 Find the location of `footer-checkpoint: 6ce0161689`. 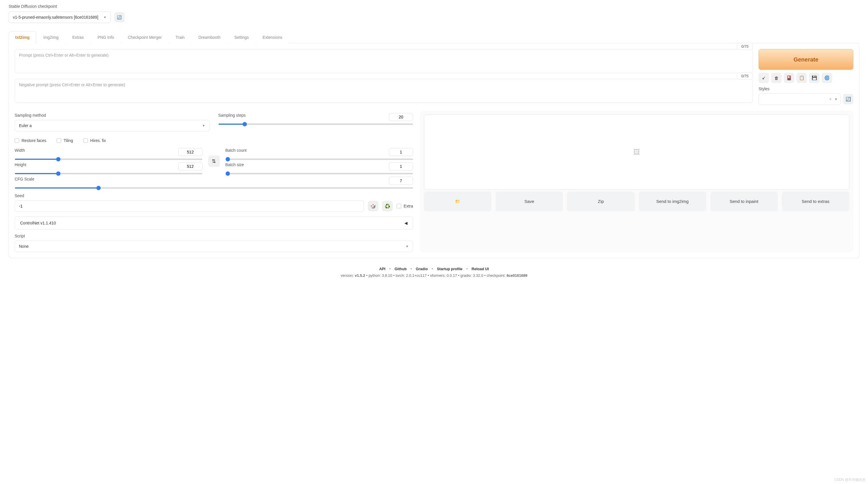

footer-checkpoint: 6ce0161689 is located at coordinates (517, 275).